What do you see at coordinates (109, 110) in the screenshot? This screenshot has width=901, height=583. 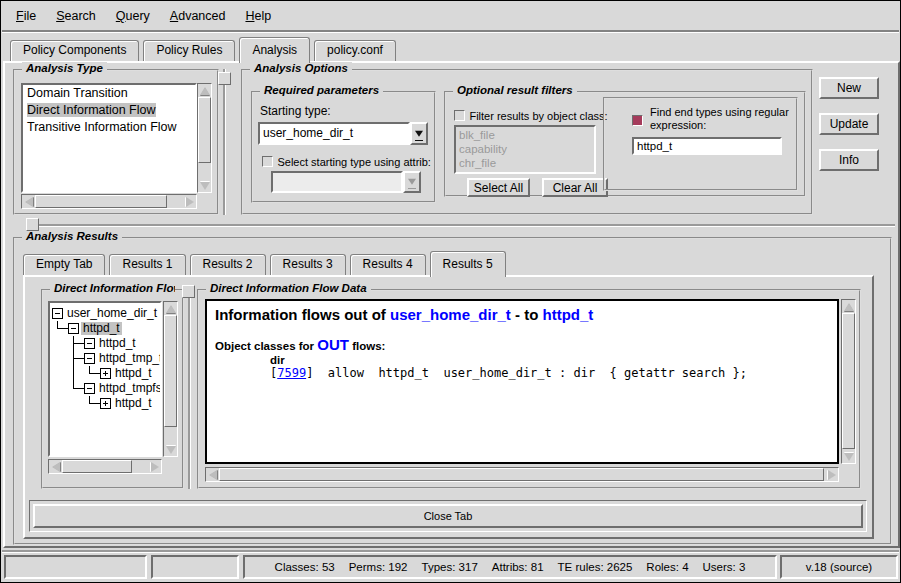 I see `analysis-type-item: Direct Information Flow` at bounding box center [109, 110].